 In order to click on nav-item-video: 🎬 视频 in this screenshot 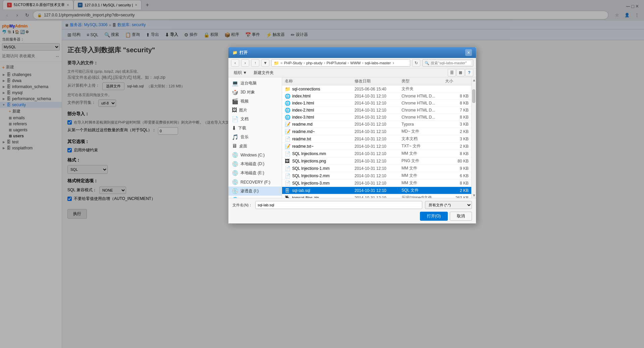, I will do `click(255, 101)`.